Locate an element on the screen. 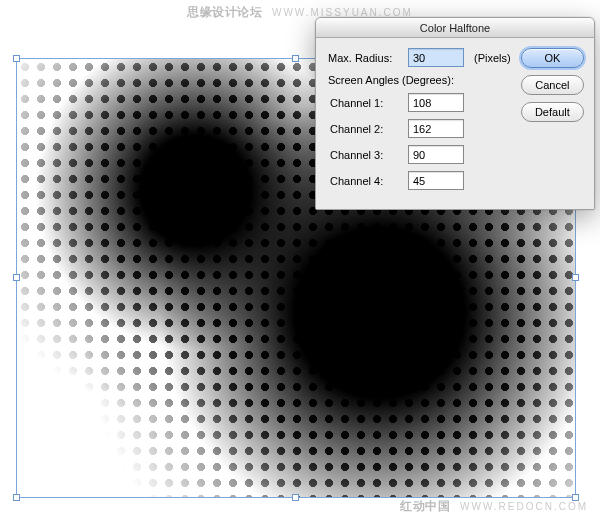 Image resolution: width=600 pixels, height=521 pixels. channel-2-input is located at coordinates (436, 128).